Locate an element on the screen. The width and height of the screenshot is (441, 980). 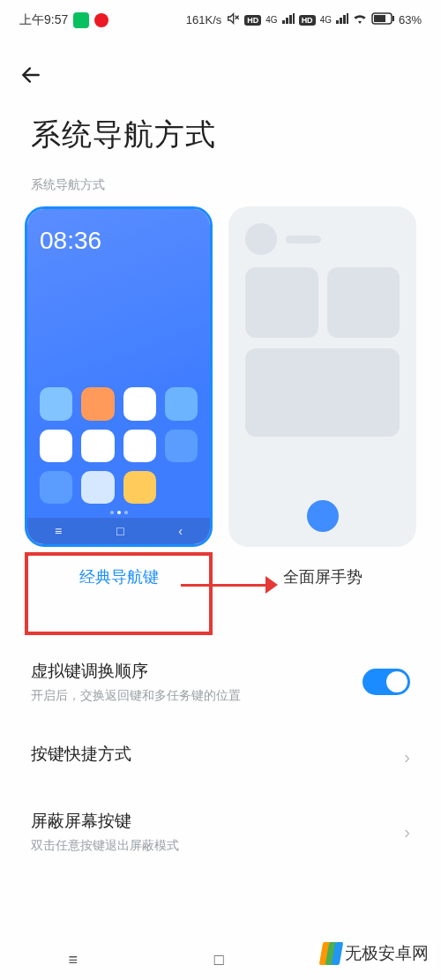
sim2-4g: 4G is located at coordinates (326, 19).